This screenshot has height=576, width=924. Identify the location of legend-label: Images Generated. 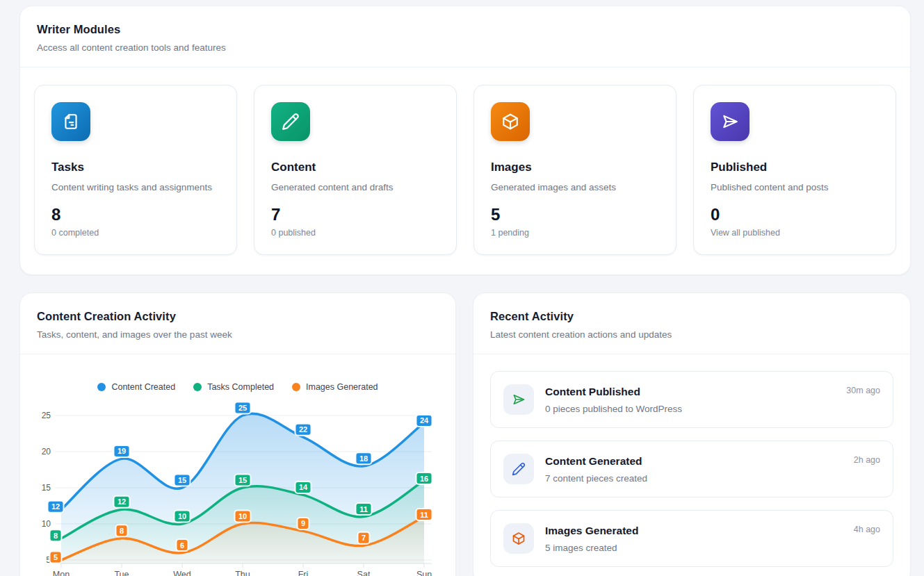
(342, 387).